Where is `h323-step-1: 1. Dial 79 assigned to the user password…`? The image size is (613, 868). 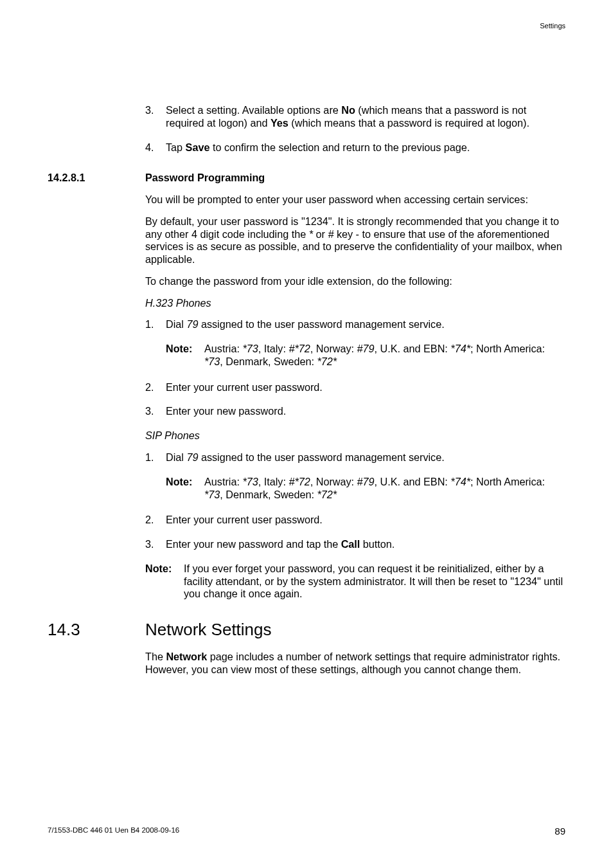
h323-step-1: 1. Dial 79 assigned to the user password… is located at coordinates (355, 325).